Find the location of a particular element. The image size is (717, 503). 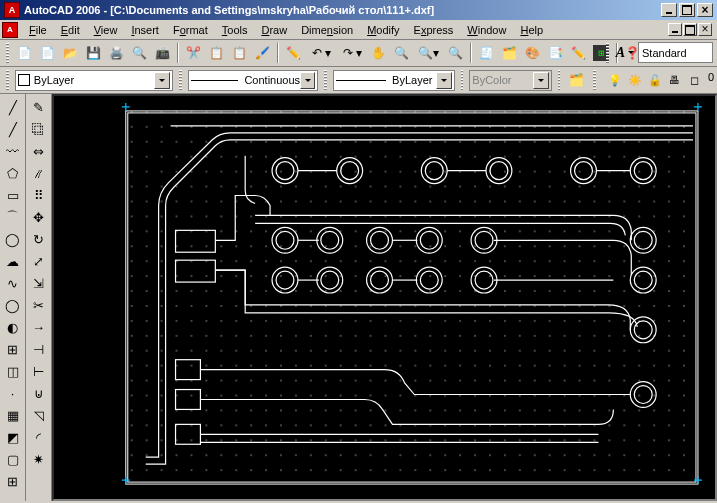

properties-button: 🧾 is located at coordinates (486, 53).